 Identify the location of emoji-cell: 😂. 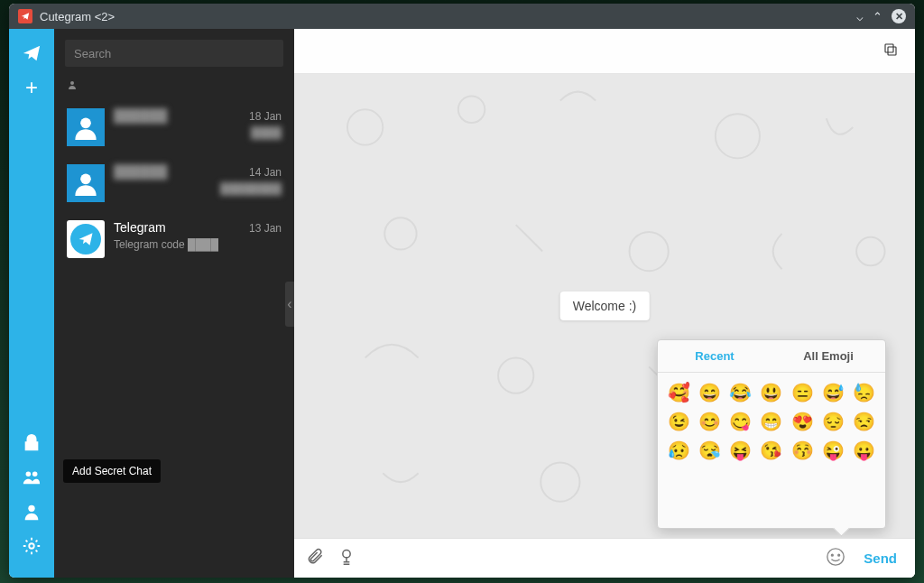
(741, 393).